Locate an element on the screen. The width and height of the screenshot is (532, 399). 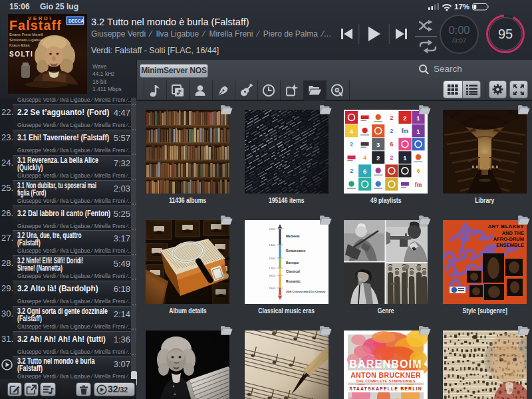
svg-text: Baroque is located at coordinates (293, 263).